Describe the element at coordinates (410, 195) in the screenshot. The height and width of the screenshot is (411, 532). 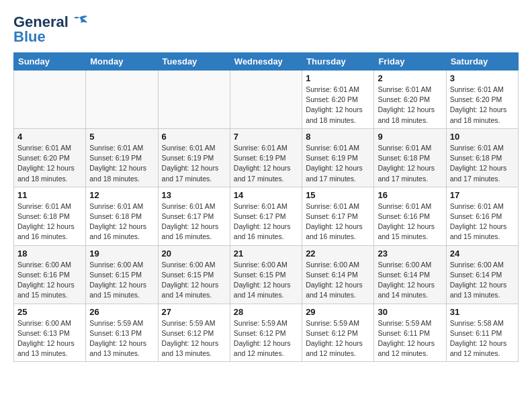
I see `day-number: 16` at that location.